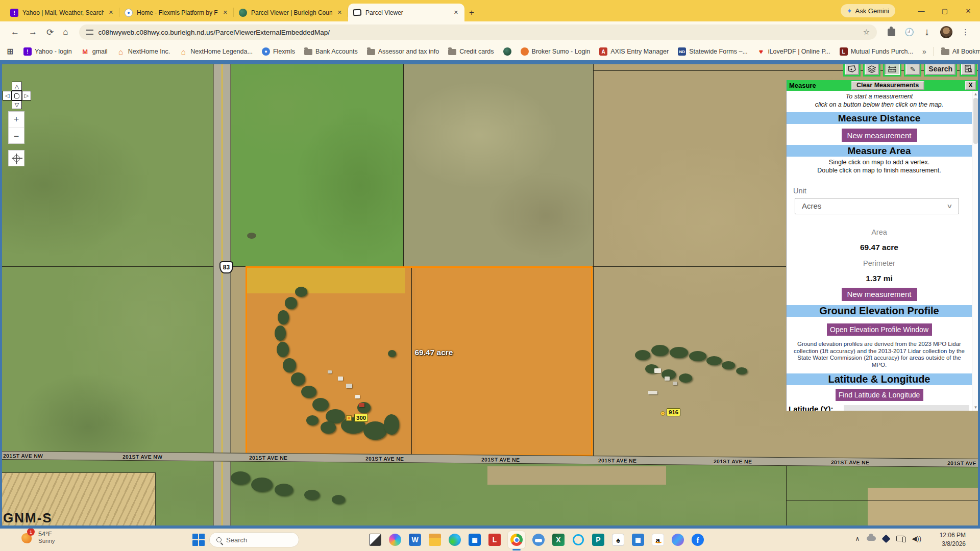 The width and height of the screenshot is (980, 551). I want to click on locate-button, so click(16, 158).